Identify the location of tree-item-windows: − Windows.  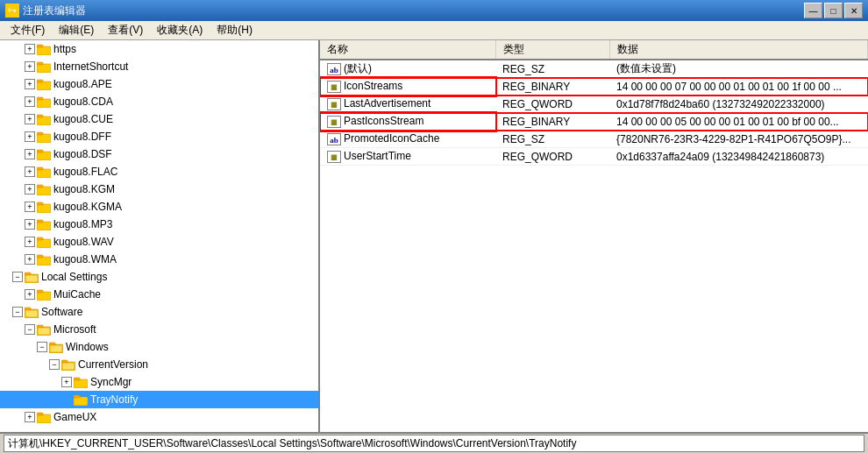
(160, 347).